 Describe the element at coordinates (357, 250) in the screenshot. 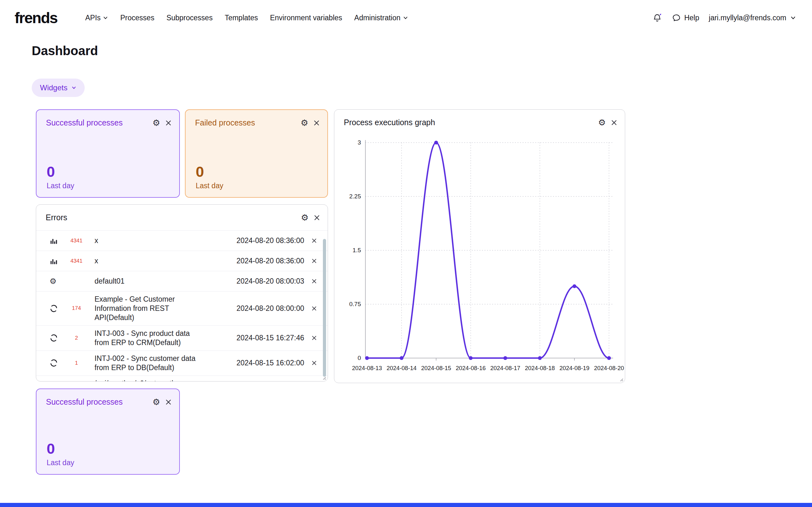

I see `svg-text: 1.5` at that location.